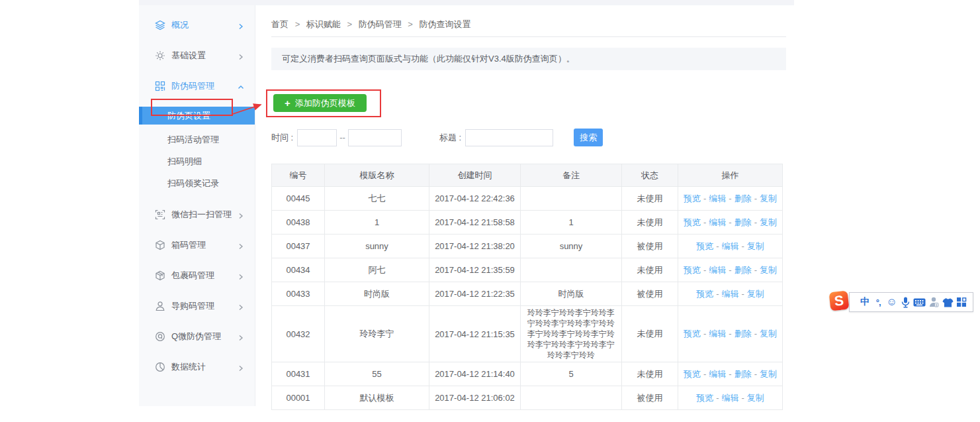 Image resolution: width=980 pixels, height=422 pixels. Describe the element at coordinates (911, 302) in the screenshot. I see `ime-toolbar: 中 °, ☺` at that location.